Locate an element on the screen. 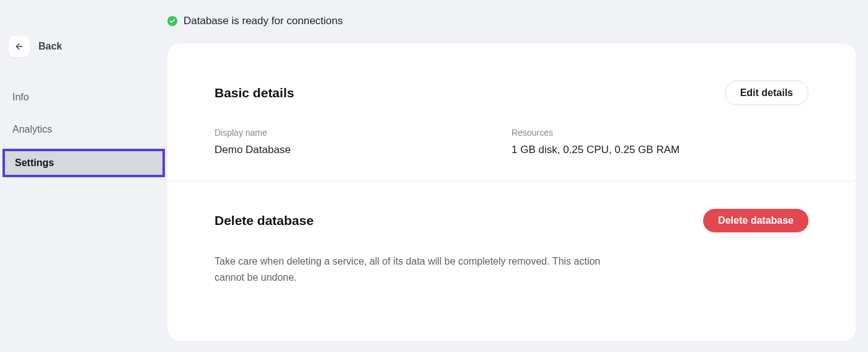  sidebar-item-info: Info is located at coordinates (84, 97).